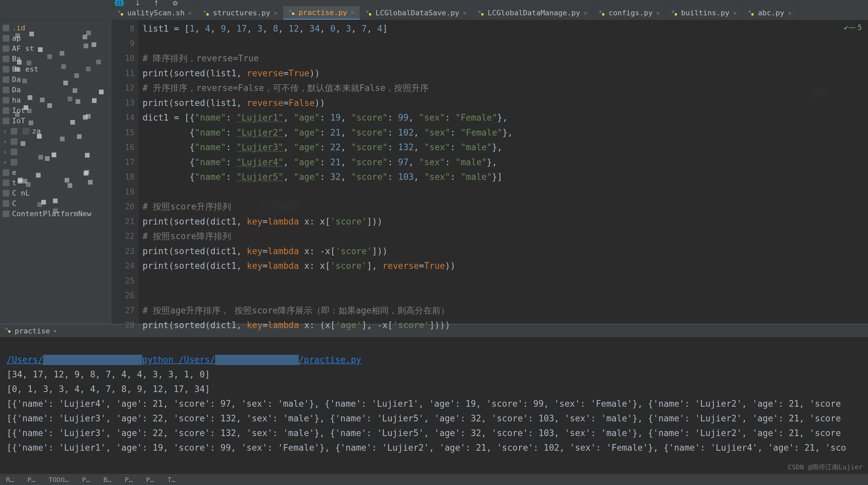 The width and height of the screenshot is (868, 485). What do you see at coordinates (434, 479) in the screenshot?
I see `status-bar: R…P…TODO…P…B…P…P…T…` at bounding box center [434, 479].